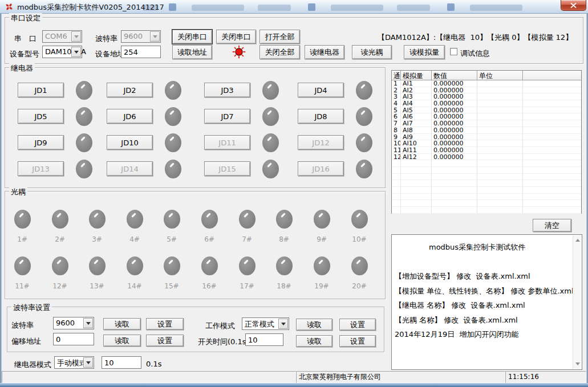 The image size is (588, 387). What do you see at coordinates (122, 324) in the screenshot?
I see `baud-read-button: 读取` at bounding box center [122, 324].